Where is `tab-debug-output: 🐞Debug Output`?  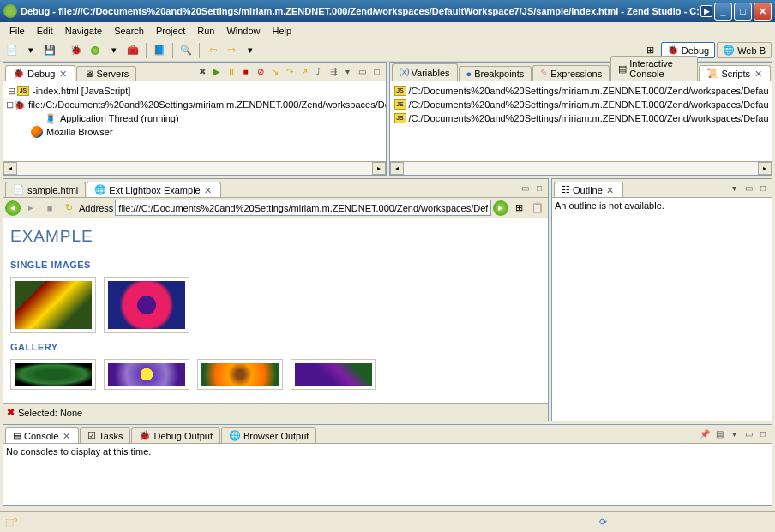 tab-debug-output: 🐞Debug Output is located at coordinates (176, 435).